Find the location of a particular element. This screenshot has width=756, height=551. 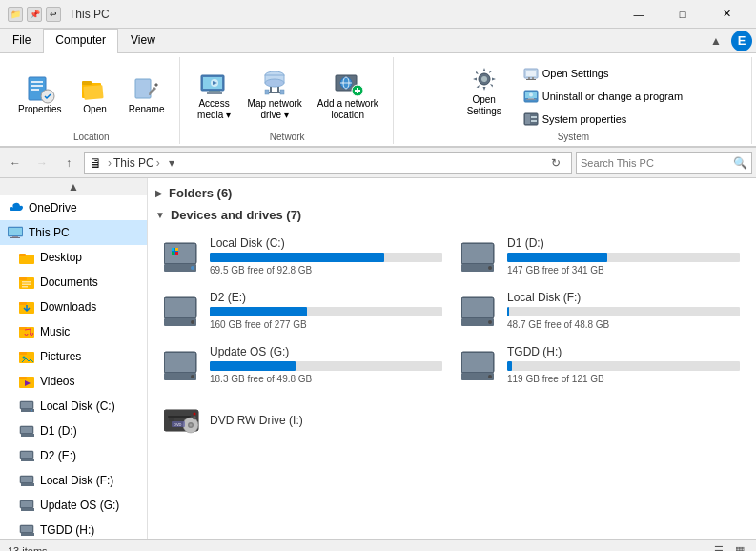

manage-button: System properties is located at coordinates (603, 119).